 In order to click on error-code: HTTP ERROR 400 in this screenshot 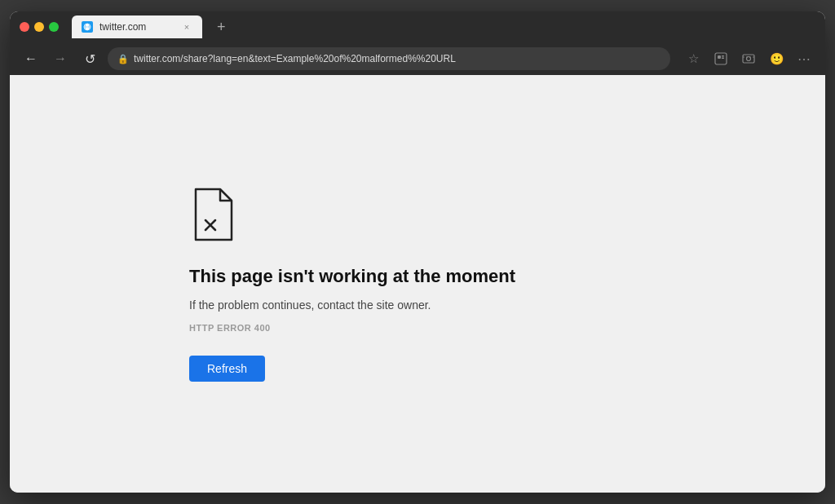, I will do `click(230, 328)`.